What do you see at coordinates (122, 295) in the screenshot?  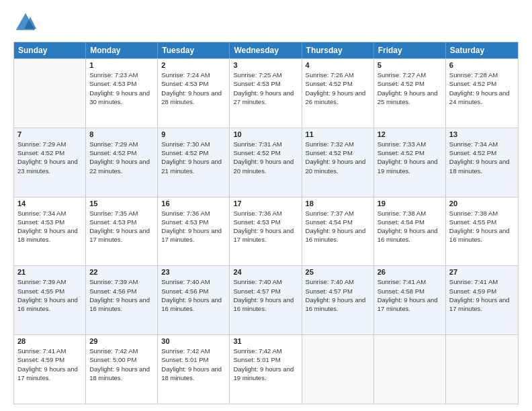 I see `day-info: Sunrise: 7:39 AM Sunset: 4:56 PM Dayligh…` at bounding box center [122, 295].